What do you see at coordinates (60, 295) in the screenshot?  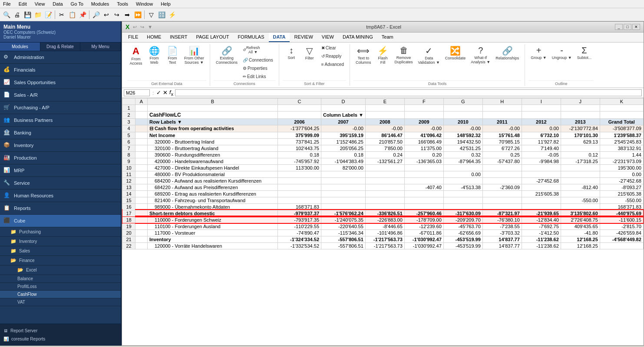 I see `sidebar-subitem-cashflow: CashFlow` at bounding box center [60, 295].